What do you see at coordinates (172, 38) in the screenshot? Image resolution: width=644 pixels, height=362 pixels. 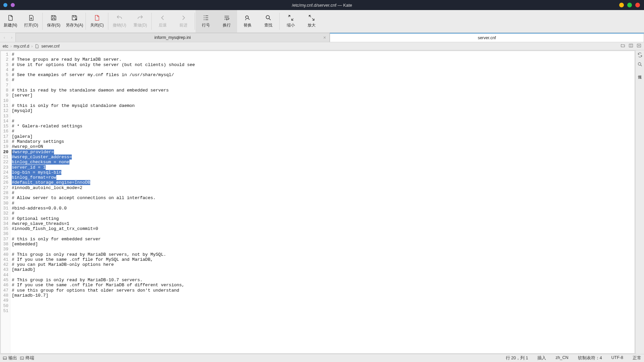 I see `tab-inform-mysqlrep: inform_mysqlrep.ini×` at bounding box center [172, 38].